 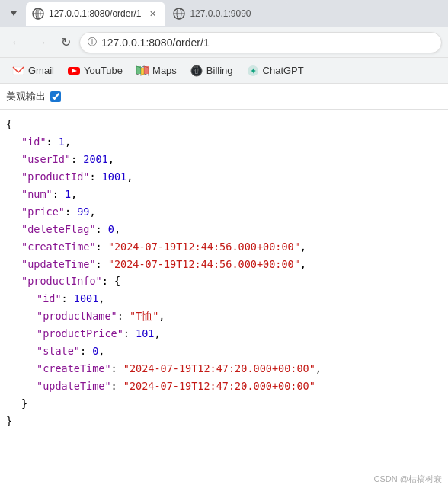 I want to click on bookmark-gmail: Gmail, so click(x=34, y=71).